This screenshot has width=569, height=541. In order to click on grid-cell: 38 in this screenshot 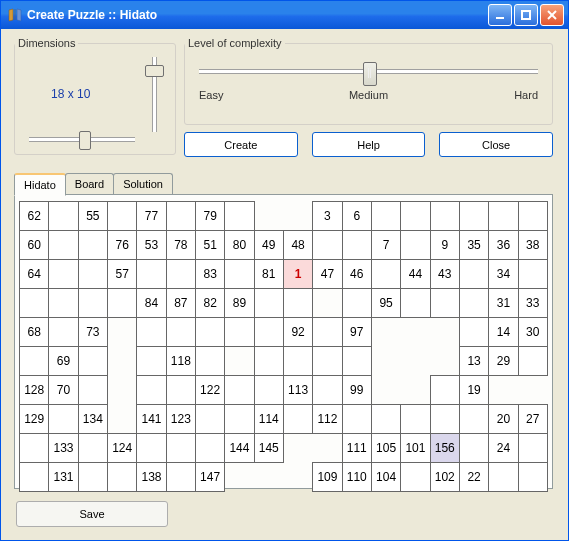, I will do `click(532, 246)`.